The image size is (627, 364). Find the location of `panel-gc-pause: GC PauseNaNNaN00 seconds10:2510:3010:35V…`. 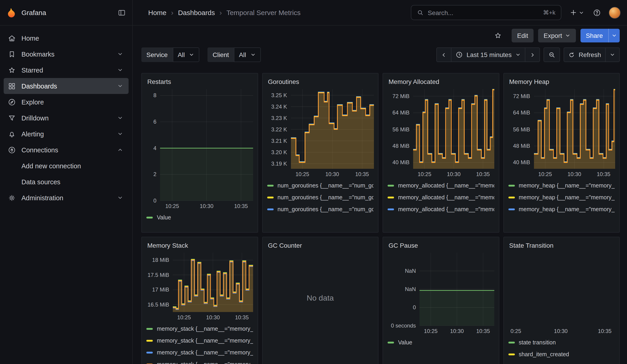

panel-gc-pause: GC PauseNaNNaN00 seconds10:2510:3010:35V… is located at coordinates (441, 301).